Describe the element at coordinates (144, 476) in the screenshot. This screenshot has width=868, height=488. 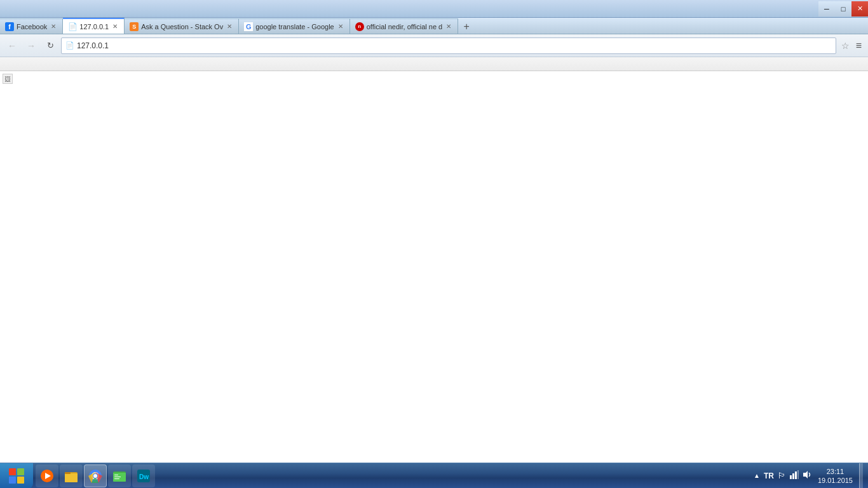
I see `dreamweaver-icon: Dw` at that location.